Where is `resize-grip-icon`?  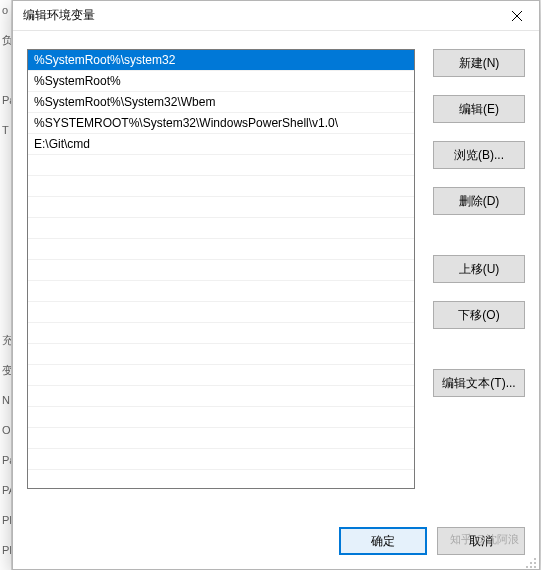 resize-grip-icon is located at coordinates (531, 563).